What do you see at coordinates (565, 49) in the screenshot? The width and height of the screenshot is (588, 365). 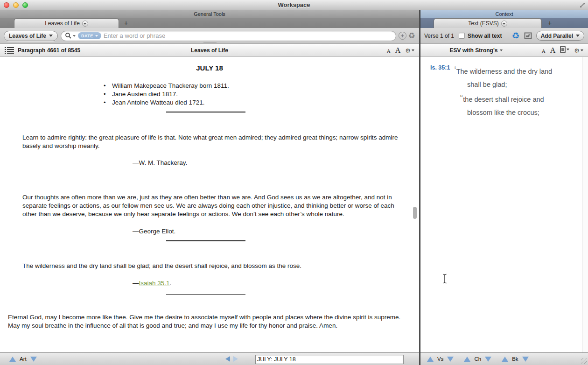 I see `display-settings-icon` at bounding box center [565, 49].